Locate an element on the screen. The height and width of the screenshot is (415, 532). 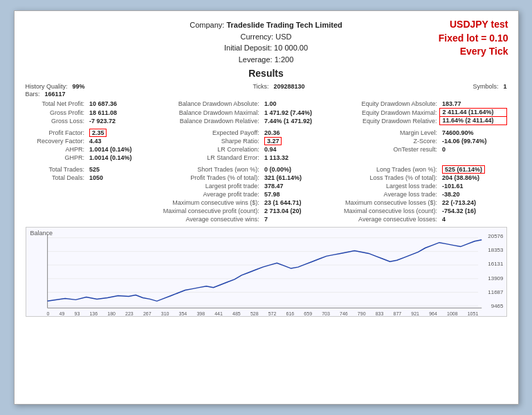
profit-trades-value: 321 (61.14%) is located at coordinates (293, 178).